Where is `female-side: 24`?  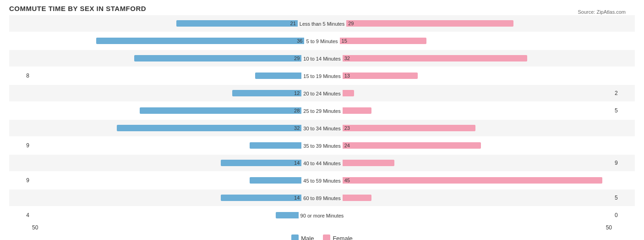
female-side: 24 is located at coordinates (477, 145).